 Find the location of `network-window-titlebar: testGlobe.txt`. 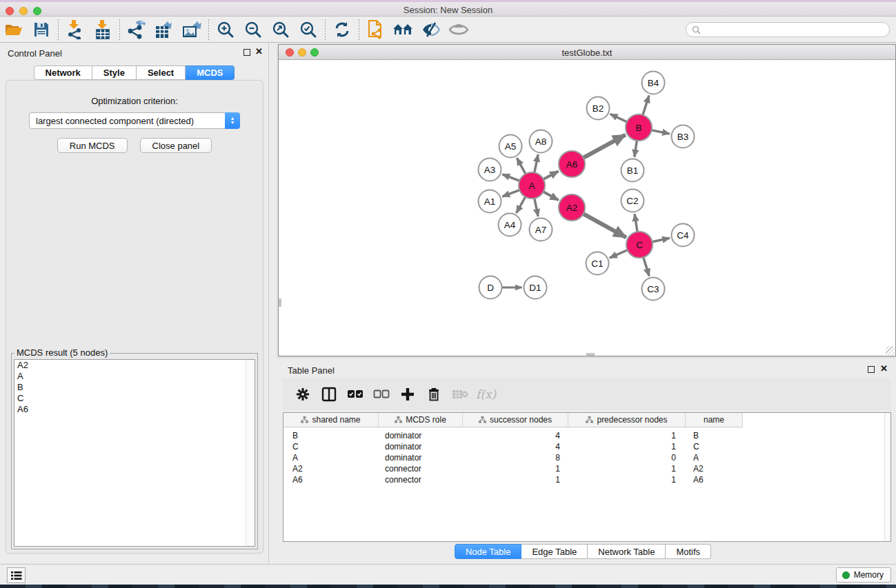

network-window-titlebar: testGlobe.txt is located at coordinates (587, 52).